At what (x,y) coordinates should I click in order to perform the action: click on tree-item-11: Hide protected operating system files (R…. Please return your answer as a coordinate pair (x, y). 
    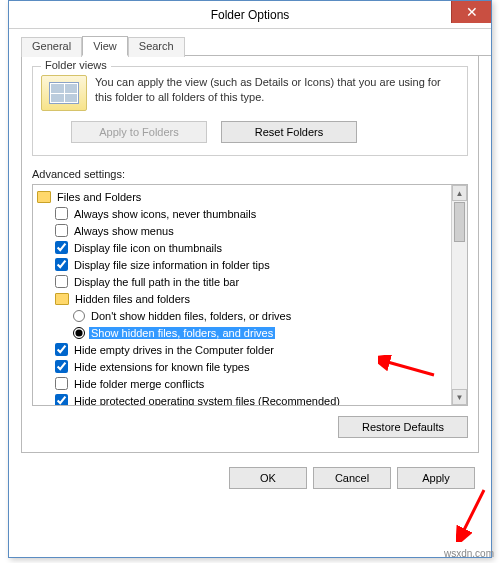
    Looking at the image, I should click on (243, 398).